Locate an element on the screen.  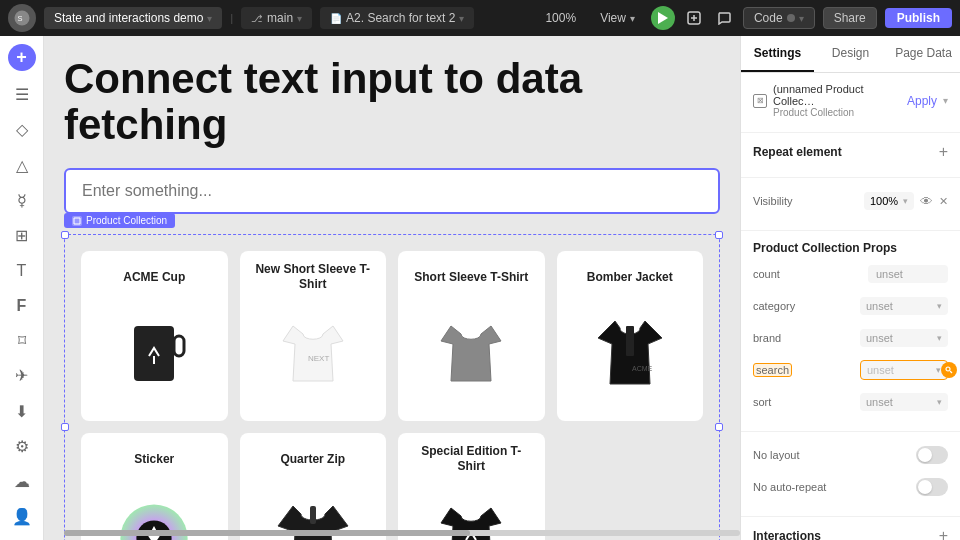
prop-select-search: unset ▾ is located at coordinates (904, 370).